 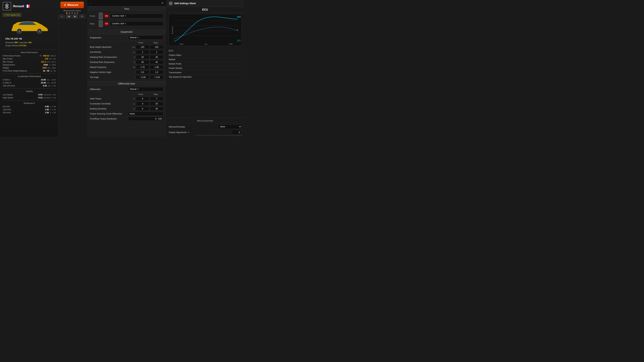 What do you see at coordinates (94, 24) in the screenshot?
I see `rear-label: Rear` at bounding box center [94, 24].